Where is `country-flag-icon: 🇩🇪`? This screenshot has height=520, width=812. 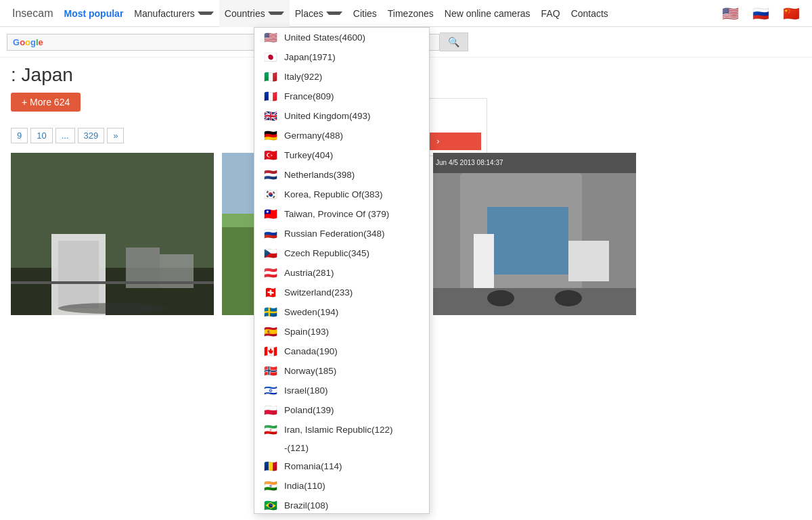
country-flag-icon: 🇩🇪 is located at coordinates (271, 135).